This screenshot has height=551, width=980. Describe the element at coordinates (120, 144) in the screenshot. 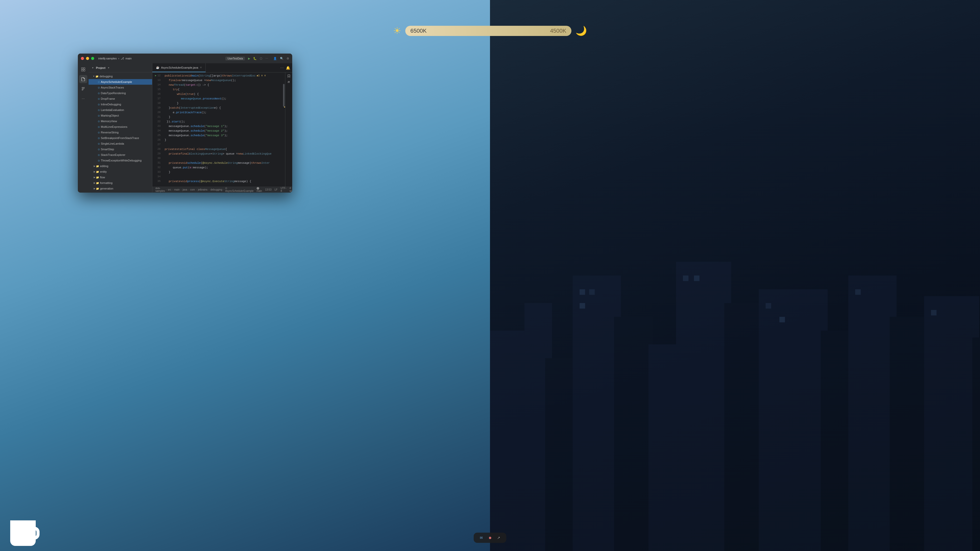

I see `tree-item-single-line: ⊙ SingleLineLambda` at that location.